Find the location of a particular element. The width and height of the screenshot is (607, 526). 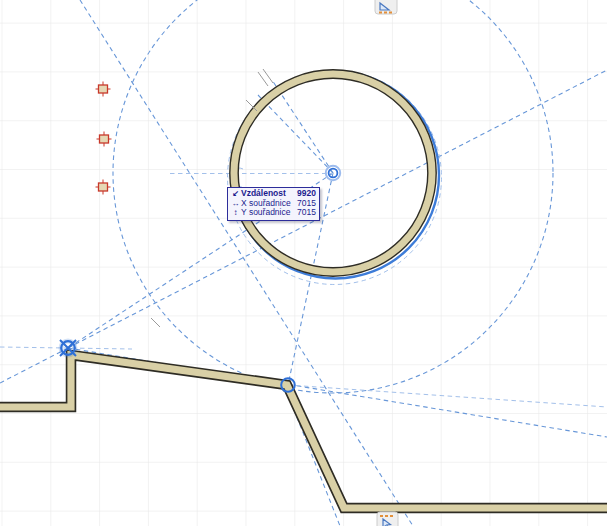

tracker-button-bottom is located at coordinates (388, 519).